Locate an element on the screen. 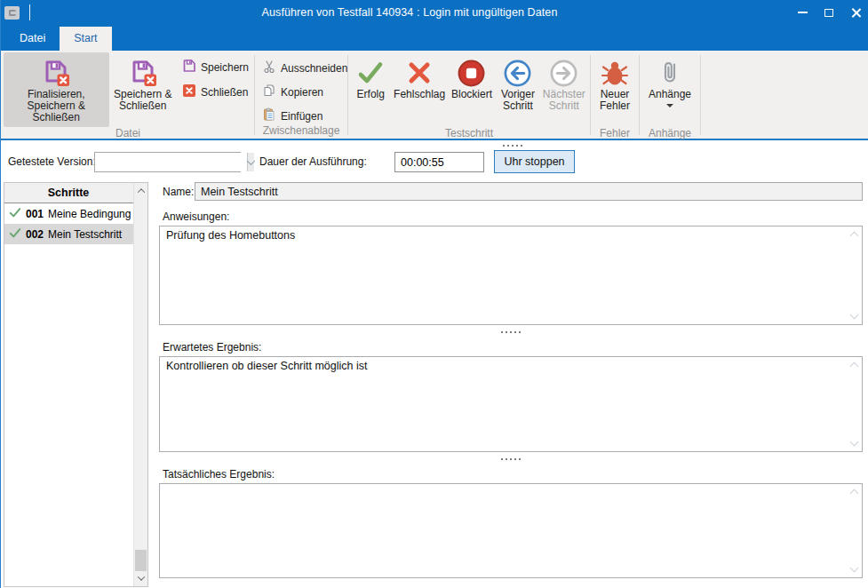 This screenshot has height=588, width=868. ribbon-group-anhaenge: Anhänge Anhänge is located at coordinates (670, 96).